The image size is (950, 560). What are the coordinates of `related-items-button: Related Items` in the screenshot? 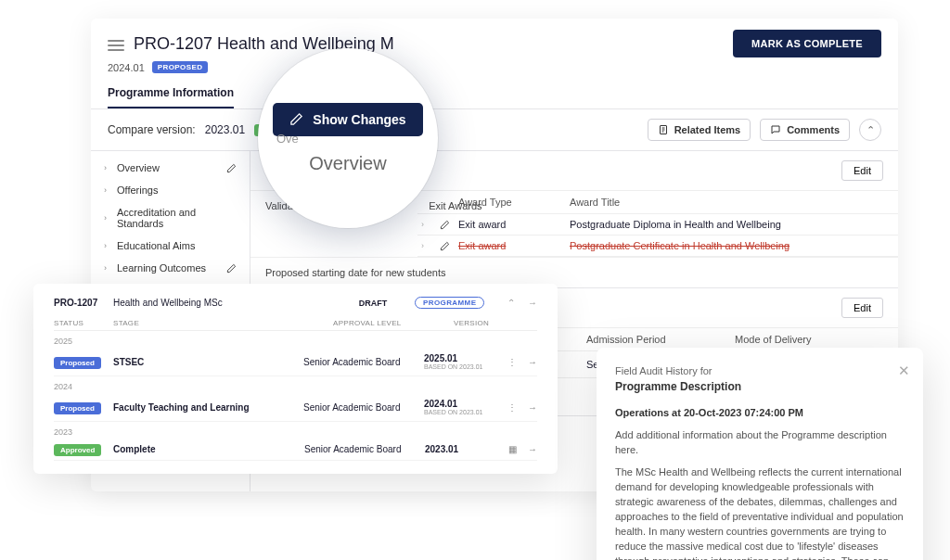 It's located at (700, 130).